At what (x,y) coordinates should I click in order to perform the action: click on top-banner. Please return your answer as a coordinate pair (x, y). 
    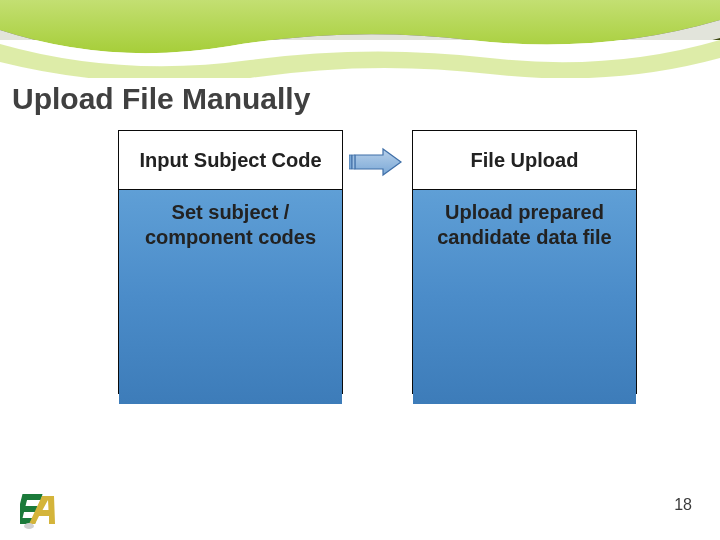
    Looking at the image, I should click on (360, 39).